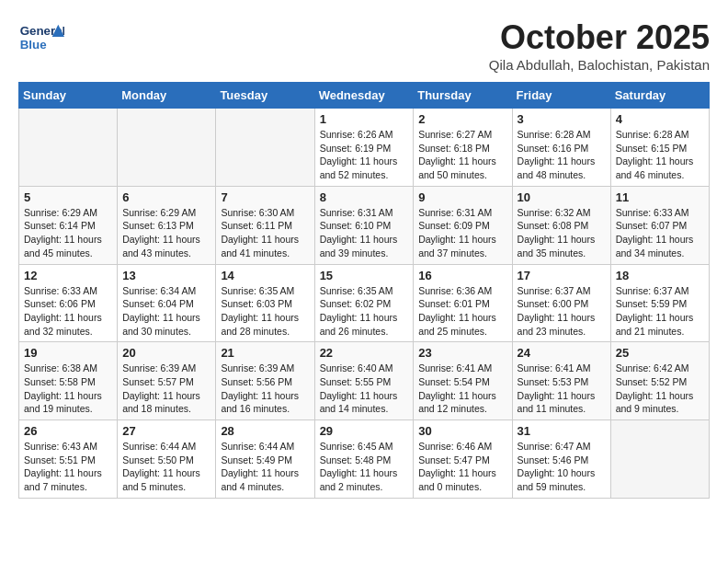 The height and width of the screenshot is (563, 728). What do you see at coordinates (364, 234) in the screenshot?
I see `day-info: Sunrise: 6:31 AM Sunset: 6:10 PM Dayligh…` at bounding box center [364, 234].